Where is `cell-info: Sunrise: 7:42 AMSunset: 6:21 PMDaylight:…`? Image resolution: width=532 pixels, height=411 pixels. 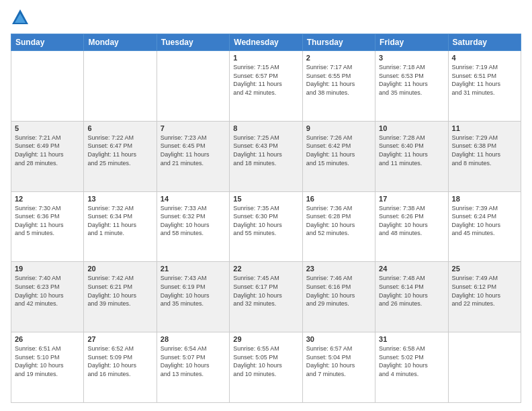 cell-info: Sunrise: 7:42 AMSunset: 6:21 PMDaylight:… is located at coordinates (120, 291).